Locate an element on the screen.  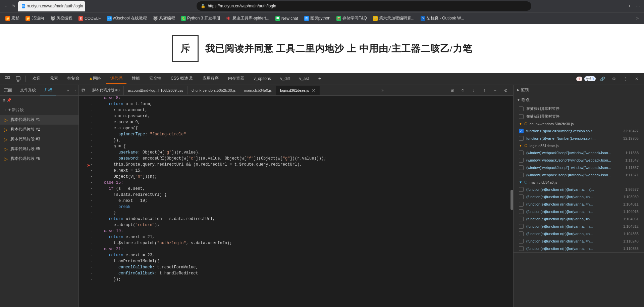
code-line: - t.onProtocolModal({ is located at coordinates (296, 262).